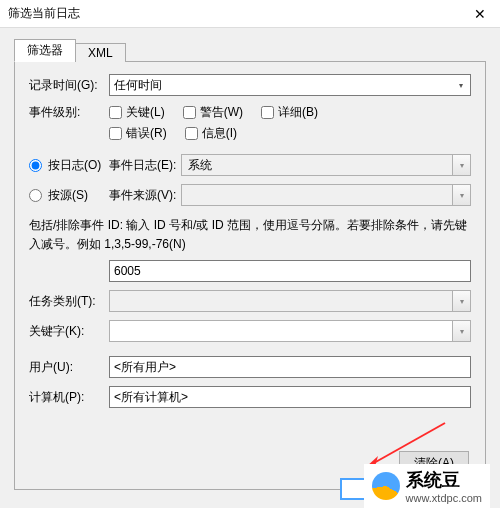 The width and height of the screenshot is (500, 508). What do you see at coordinates (137, 112) in the screenshot?
I see `checkbox-critical: 关键(L)` at bounding box center [137, 112].